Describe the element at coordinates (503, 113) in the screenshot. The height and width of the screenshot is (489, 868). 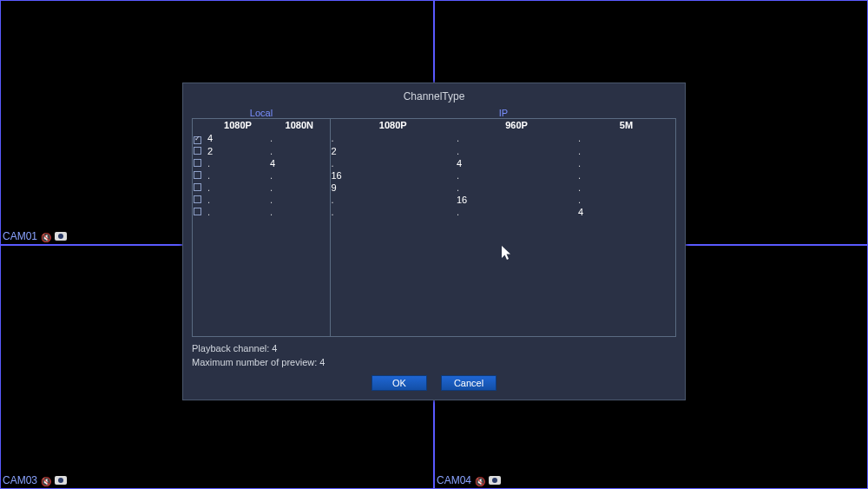
I see `group-ip-label: IP` at that location.